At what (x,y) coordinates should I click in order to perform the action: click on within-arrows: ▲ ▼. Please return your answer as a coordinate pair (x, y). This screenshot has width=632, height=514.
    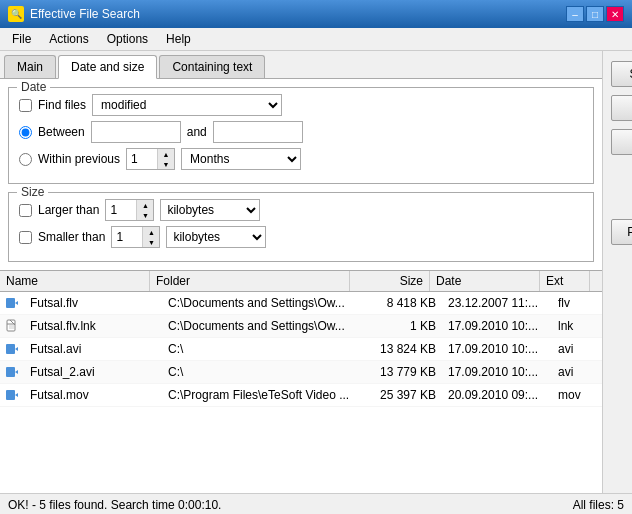
    Looking at the image, I should click on (166, 159).